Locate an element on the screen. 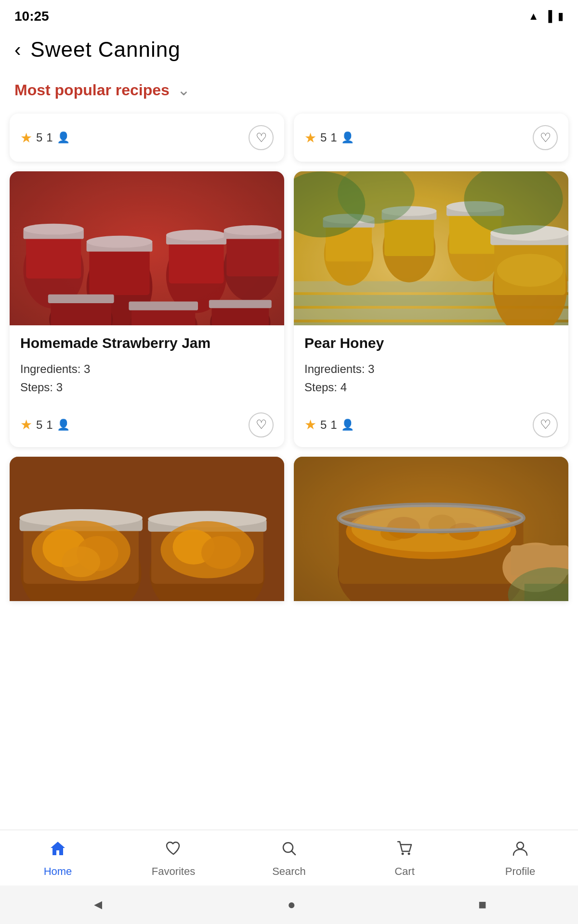  nav-label-cart: Cart is located at coordinates (405, 872).